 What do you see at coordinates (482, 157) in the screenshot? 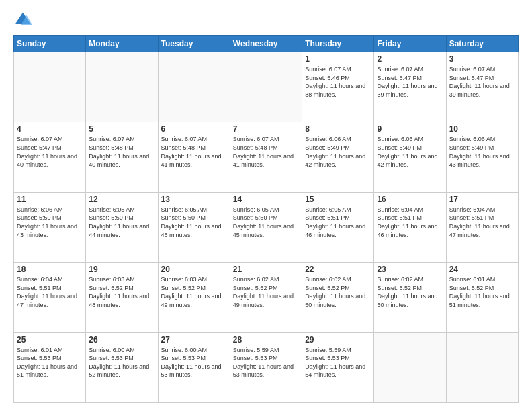
I see `calendar-cell: 10Sunrise: 6:06 AMSunset: 5:49 PMDayligh…` at bounding box center [482, 157].